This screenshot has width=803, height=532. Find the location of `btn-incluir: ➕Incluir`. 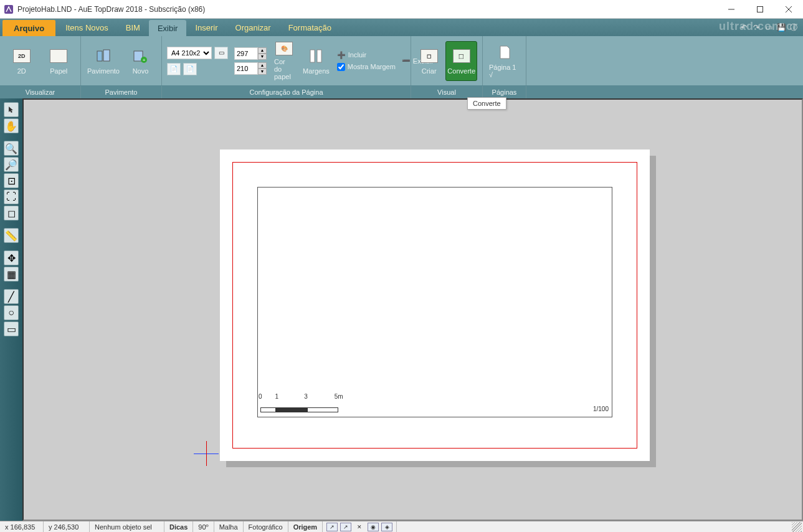

btn-incluir: ➕Incluir is located at coordinates (366, 55).